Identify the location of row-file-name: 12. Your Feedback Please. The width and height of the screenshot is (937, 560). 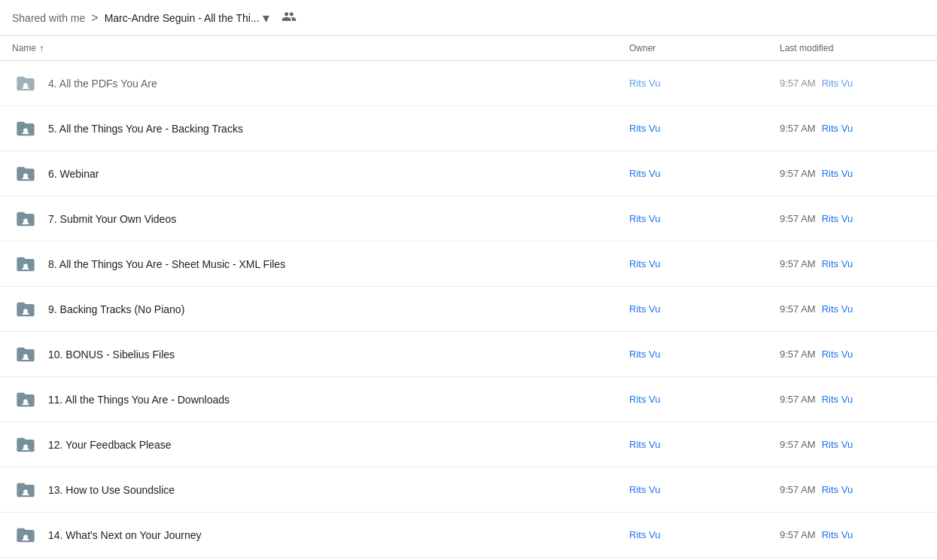
(110, 445).